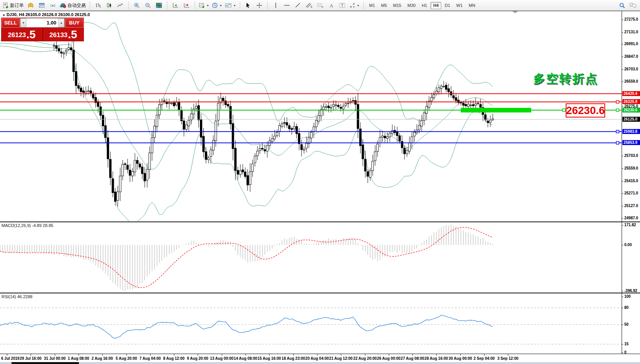 The image size is (640, 364). What do you see at coordinates (633, 5) in the screenshot?
I see `chat-button` at bounding box center [633, 5].